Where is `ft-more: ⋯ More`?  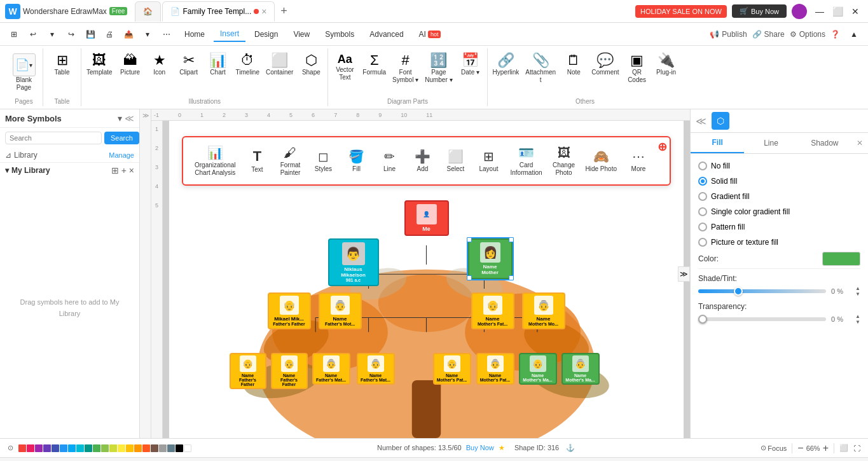 ft-more: ⋯ More is located at coordinates (638, 161).